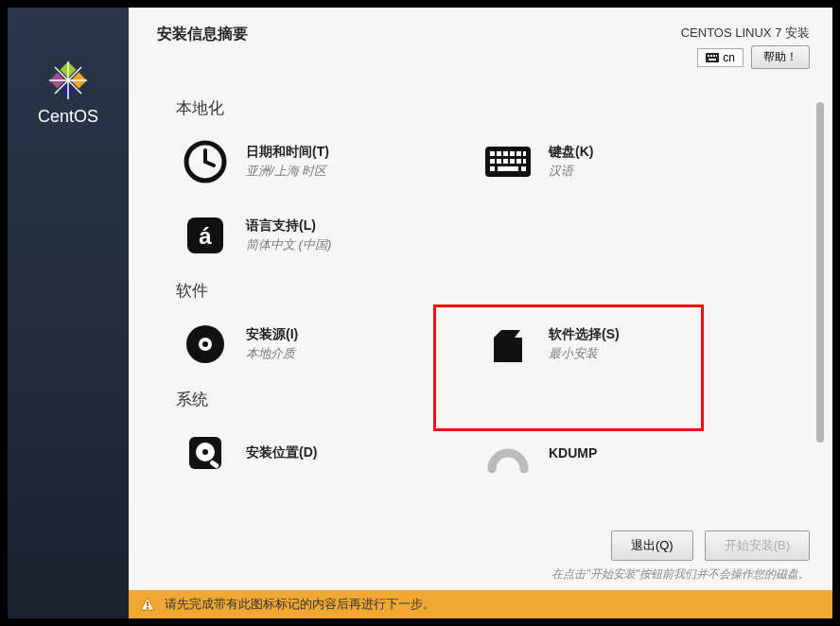 The width and height of the screenshot is (840, 626). I want to click on scrollbar, so click(820, 291).